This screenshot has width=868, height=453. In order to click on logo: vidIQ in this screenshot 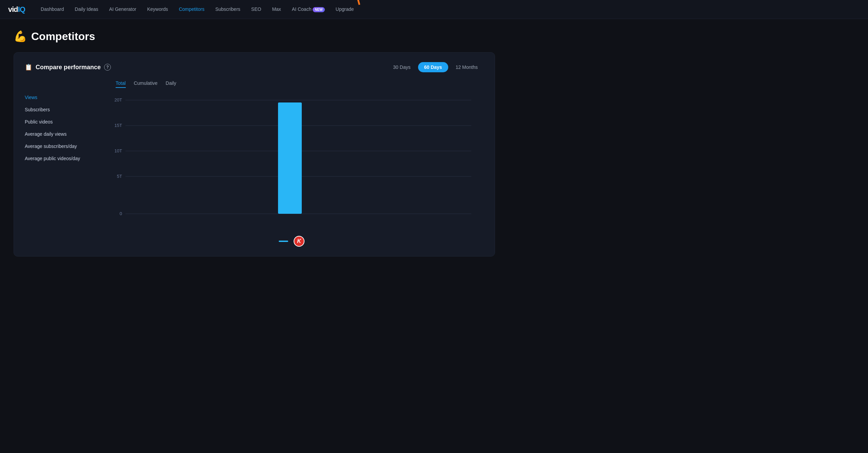, I will do `click(17, 10)`.